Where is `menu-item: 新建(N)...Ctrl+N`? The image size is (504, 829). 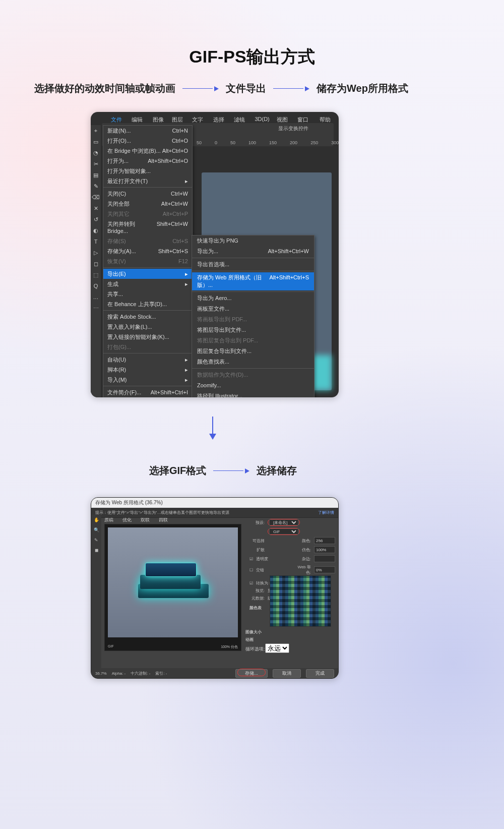 menu-item: 新建(N)...Ctrl+N is located at coordinates (148, 131).